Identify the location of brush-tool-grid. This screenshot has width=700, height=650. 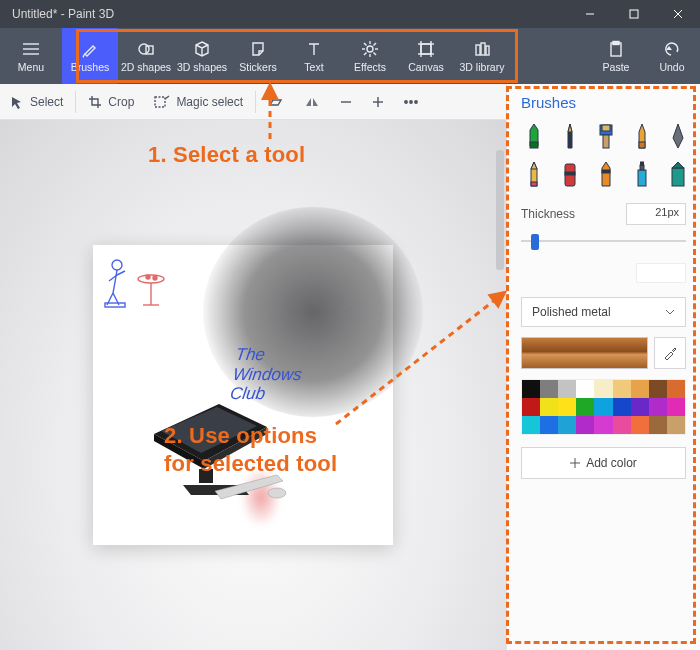
(604, 155).